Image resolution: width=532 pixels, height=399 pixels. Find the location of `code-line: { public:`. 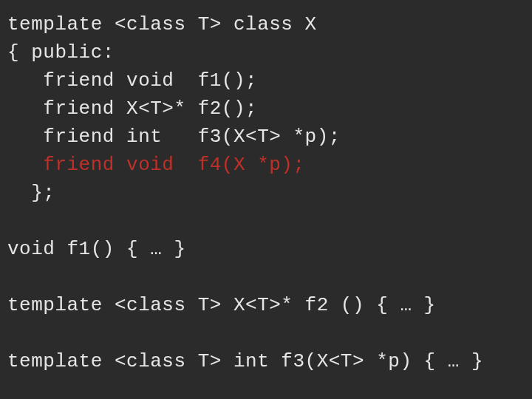

code-line: { public: is located at coordinates (61, 52).